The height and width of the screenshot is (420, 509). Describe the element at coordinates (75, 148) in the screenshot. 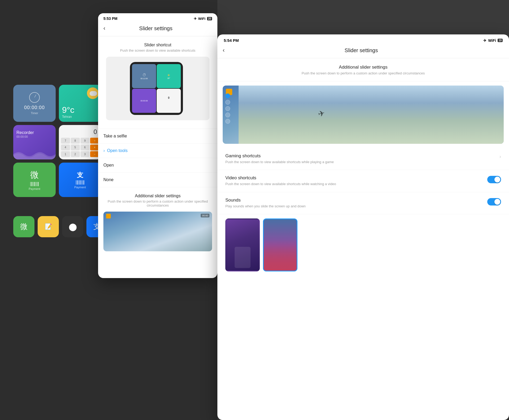

I see `calc-btn: 5` at that location.